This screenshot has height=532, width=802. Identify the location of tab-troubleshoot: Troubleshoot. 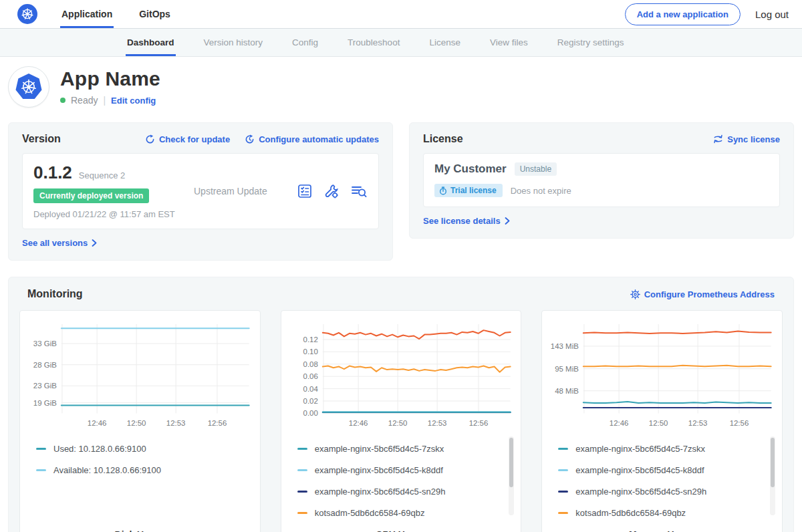
(374, 43).